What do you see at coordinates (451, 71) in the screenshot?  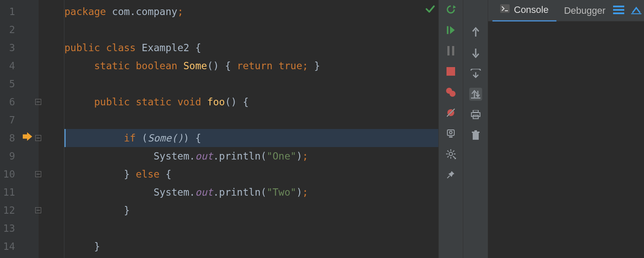 I see `stop-button` at bounding box center [451, 71].